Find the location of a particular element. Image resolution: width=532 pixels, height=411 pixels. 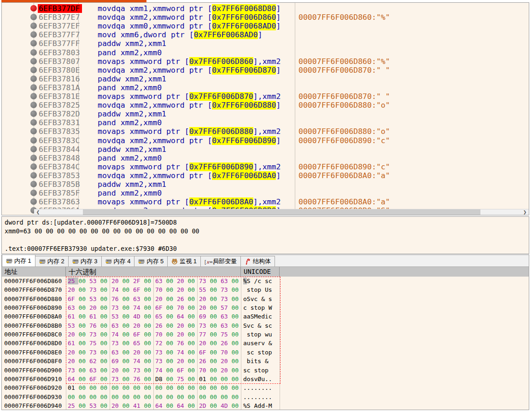

disasm-row: 6EFB37803pand xmm2,xmm0 is located at coordinates (265, 52).